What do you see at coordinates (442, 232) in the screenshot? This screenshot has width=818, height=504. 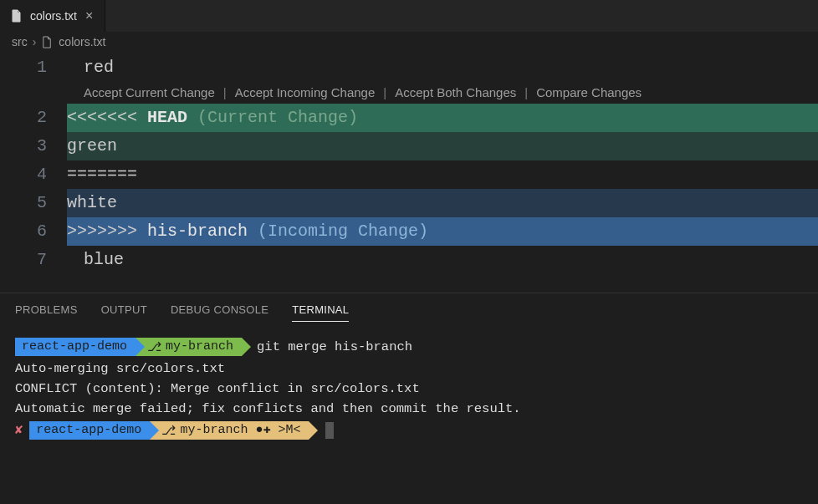 I see `conflict-incoming-marker: >>>>>>> his-branch (Incoming Change)` at bounding box center [442, 232].